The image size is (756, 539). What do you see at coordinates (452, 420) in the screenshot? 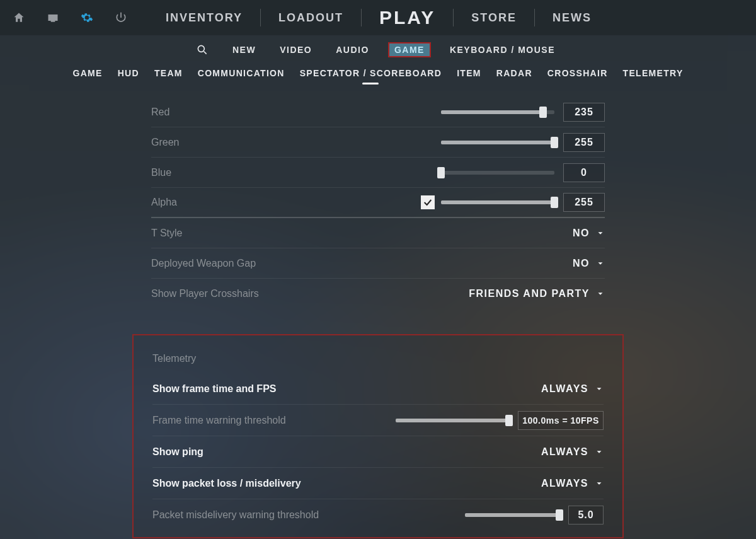
I see `slider-frame-warn` at bounding box center [452, 420].